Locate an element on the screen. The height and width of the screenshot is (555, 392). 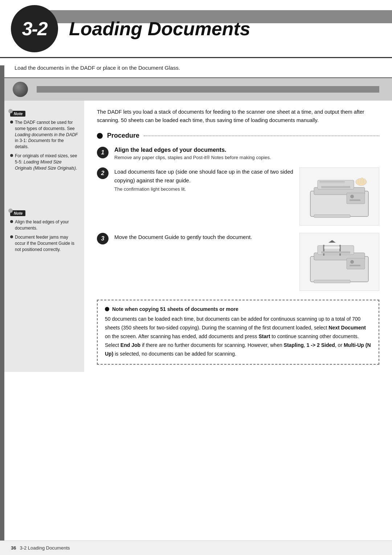
dadf-description: The DADF lets you load a stack of docume… is located at coordinates (238, 116).